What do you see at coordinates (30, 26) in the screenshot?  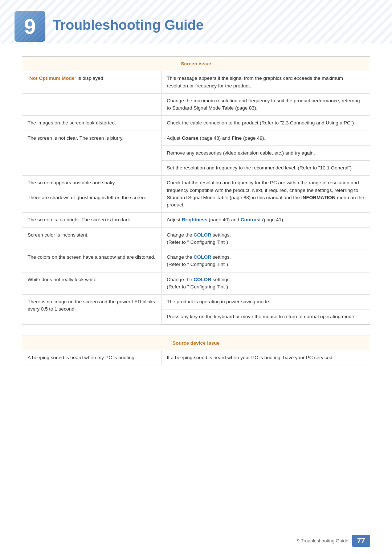 I see `chapter-number: 9` at bounding box center [30, 26].